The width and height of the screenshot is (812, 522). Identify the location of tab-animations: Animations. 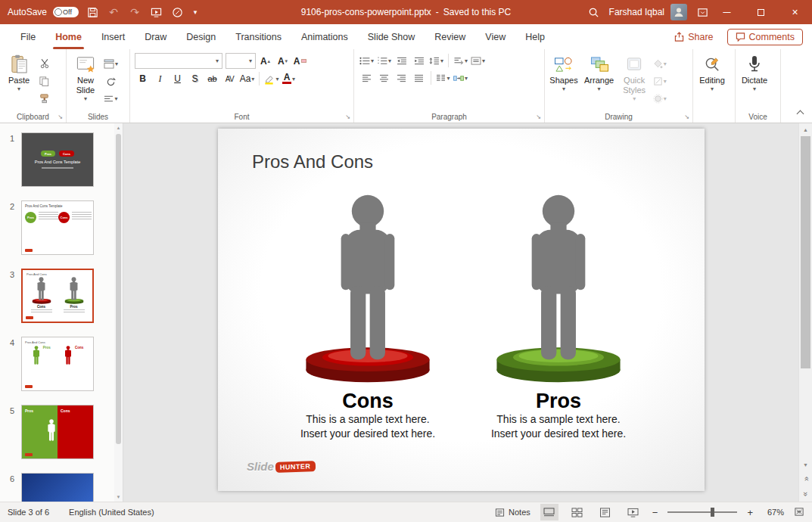
(325, 36).